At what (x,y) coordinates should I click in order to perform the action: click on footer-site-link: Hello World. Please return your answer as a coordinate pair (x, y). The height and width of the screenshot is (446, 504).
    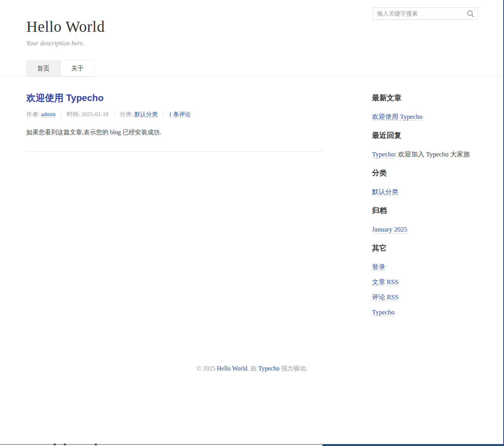
    Looking at the image, I should click on (232, 369).